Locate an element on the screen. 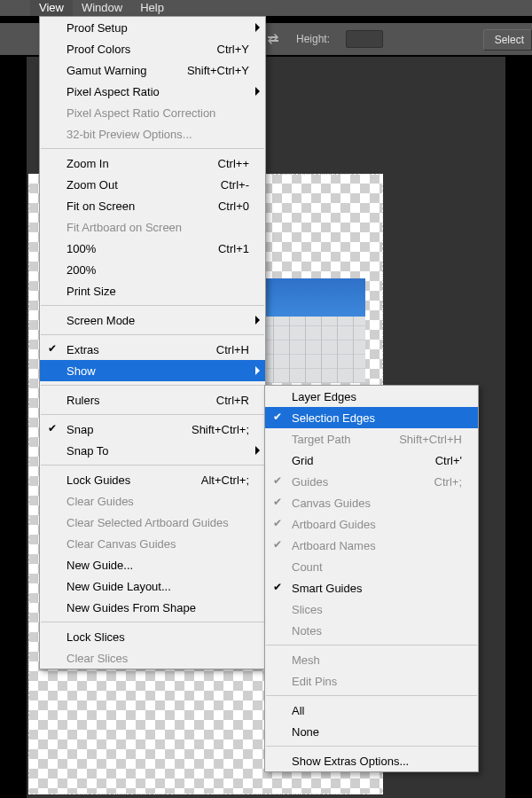 This screenshot has height=798, width=532. menu-item-label: Canvas Guides is located at coordinates (377, 504).